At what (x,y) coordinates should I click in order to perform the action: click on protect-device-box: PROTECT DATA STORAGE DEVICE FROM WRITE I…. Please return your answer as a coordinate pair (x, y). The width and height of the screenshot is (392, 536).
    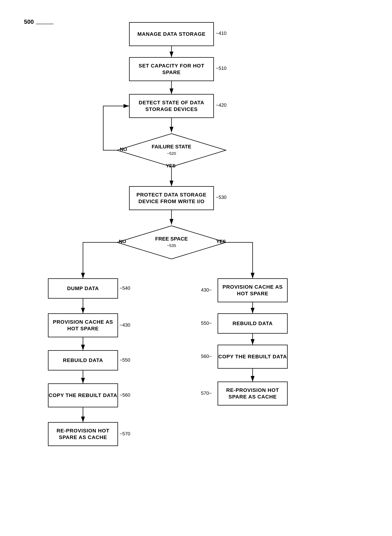
    Looking at the image, I should click on (171, 198).